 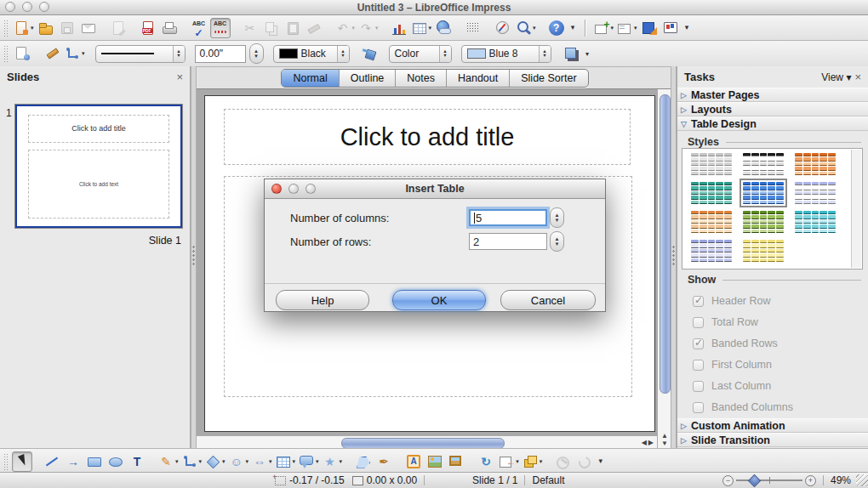 I want to click on tab-slide-sorter: Slide Sorter, so click(x=548, y=78).